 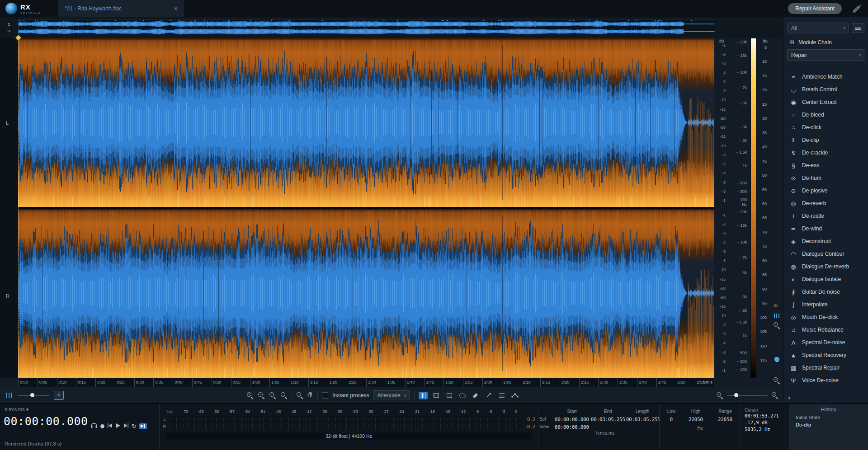 What do you see at coordinates (826, 127) in the screenshot?
I see `module-item: ∴ De-click` at bounding box center [826, 127].